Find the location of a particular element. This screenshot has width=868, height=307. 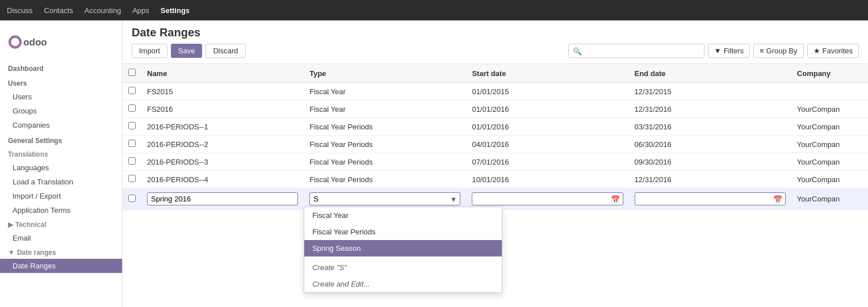

group-by-button: ≡ Group By is located at coordinates (779, 51).